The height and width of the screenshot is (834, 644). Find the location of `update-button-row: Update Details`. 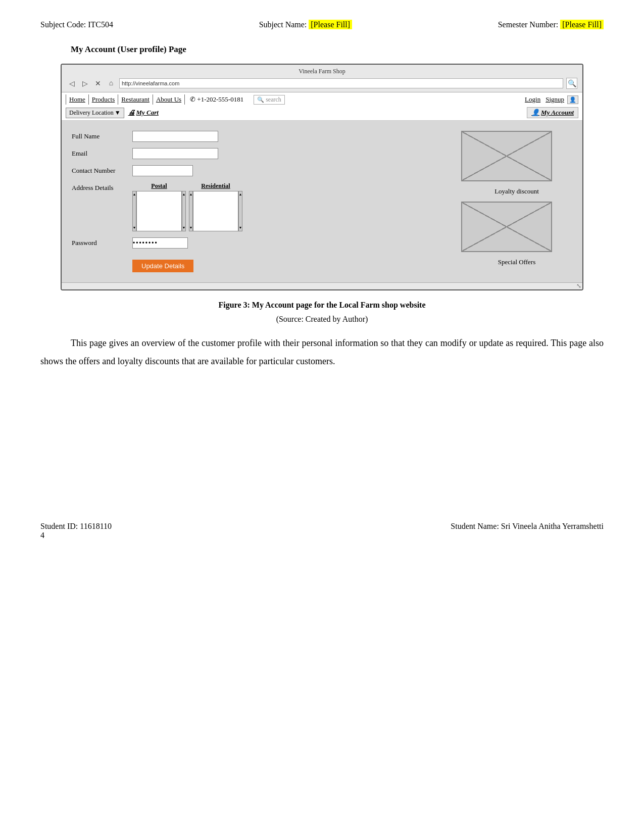

update-button-row: Update Details is located at coordinates (262, 264).